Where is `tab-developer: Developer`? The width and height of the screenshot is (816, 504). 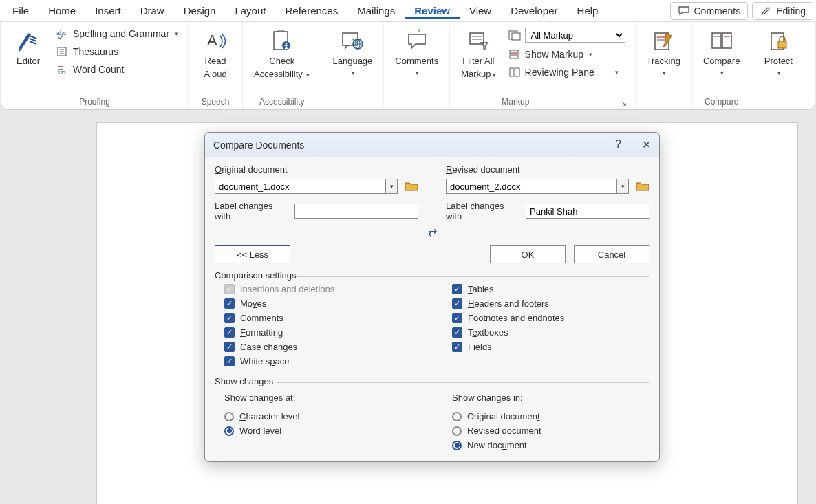 tab-developer: Developer is located at coordinates (534, 11).